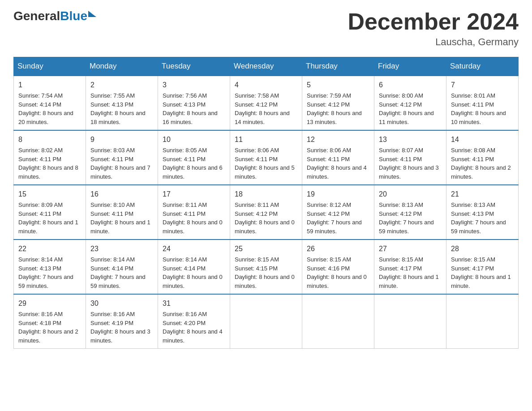 The height and width of the screenshot is (411, 532). Describe the element at coordinates (184, 323) in the screenshot. I see `day-sunset: Sunset: 4:20 PM` at that location.